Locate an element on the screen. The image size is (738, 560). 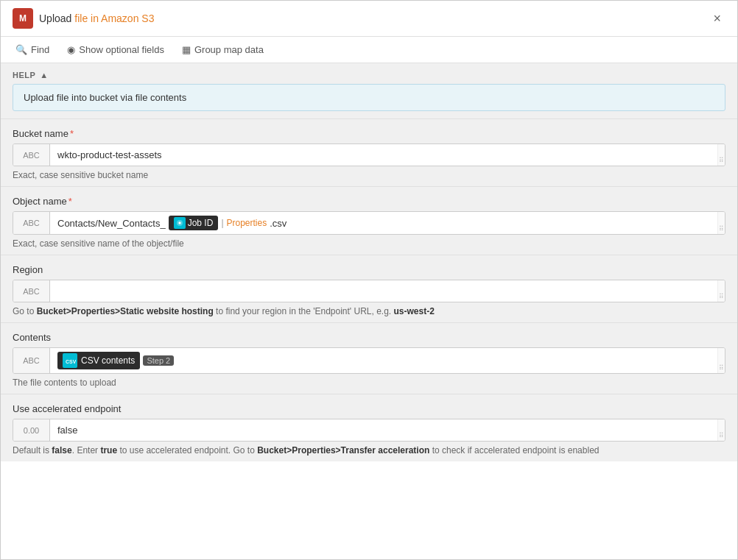
object-name-type-badge: ABC is located at coordinates (32, 223).